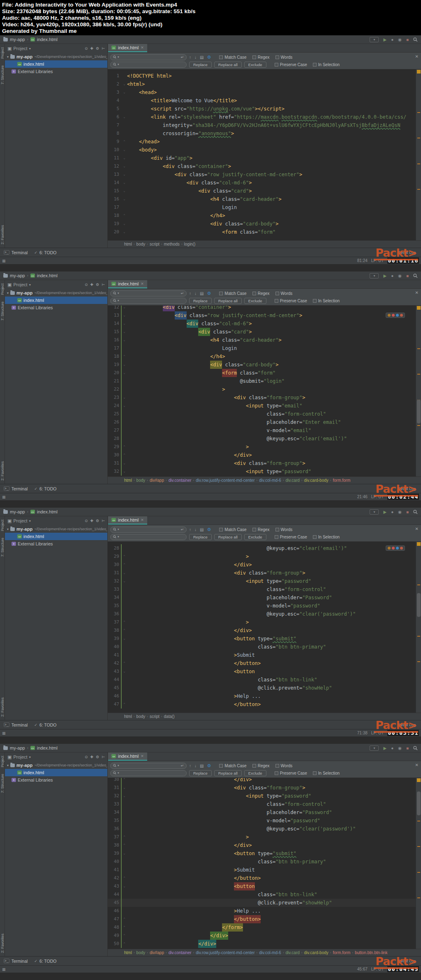  What do you see at coordinates (155, 244) in the screenshot?
I see `breadcrumb-item: script` at bounding box center [155, 244].